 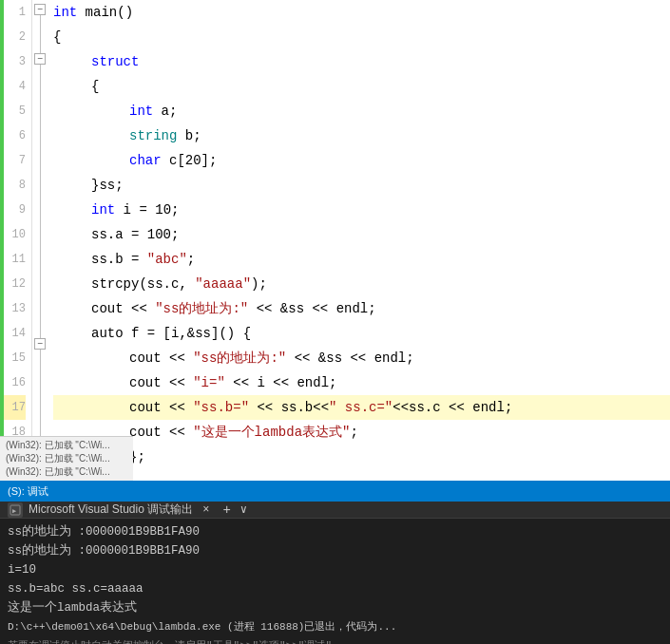 What do you see at coordinates (272, 432) in the screenshot?
I see `string-lambda: "这是一个lambda表达式"` at bounding box center [272, 432].